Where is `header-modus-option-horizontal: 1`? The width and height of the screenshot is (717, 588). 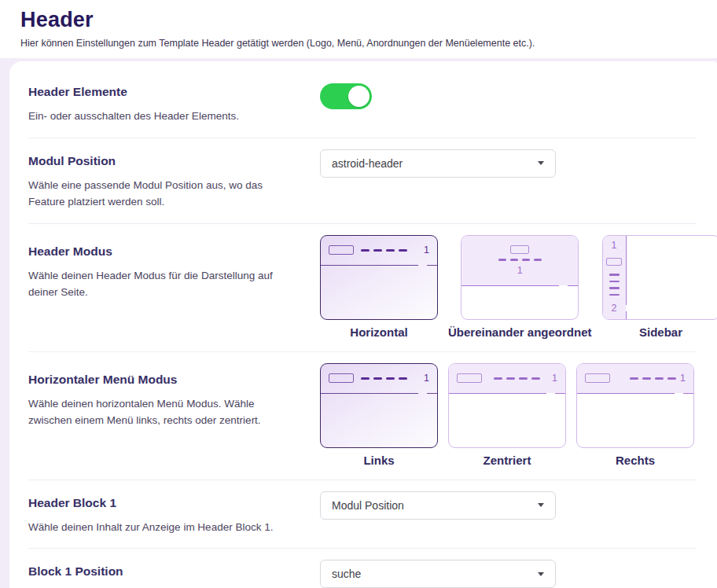
header-modus-option-horizontal: 1 is located at coordinates (379, 277).